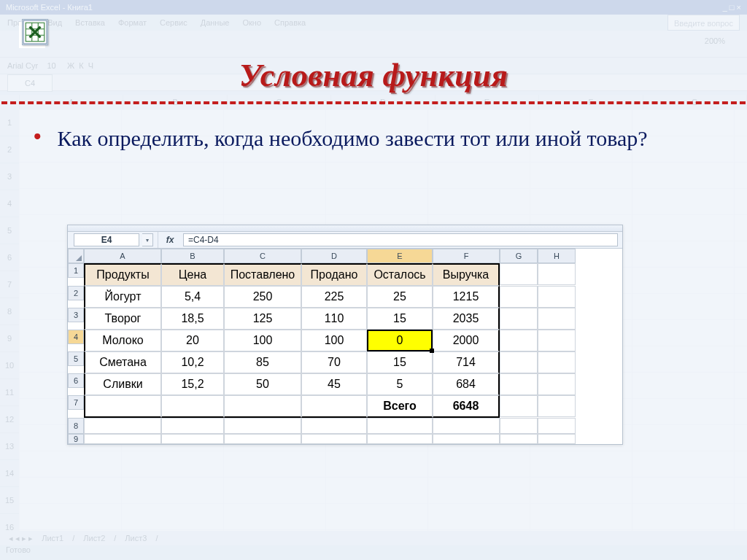 This screenshot has height=560, width=747. Describe the element at coordinates (76, 293) in the screenshot. I see `row-header: 2` at that location.